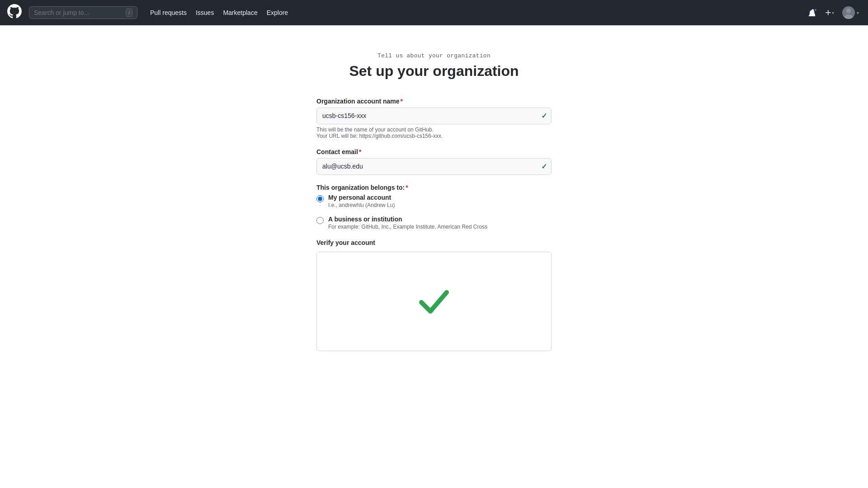  What do you see at coordinates (434, 133) in the screenshot?
I see `org-name-hint: This will be the name of your account on…` at bounding box center [434, 133].